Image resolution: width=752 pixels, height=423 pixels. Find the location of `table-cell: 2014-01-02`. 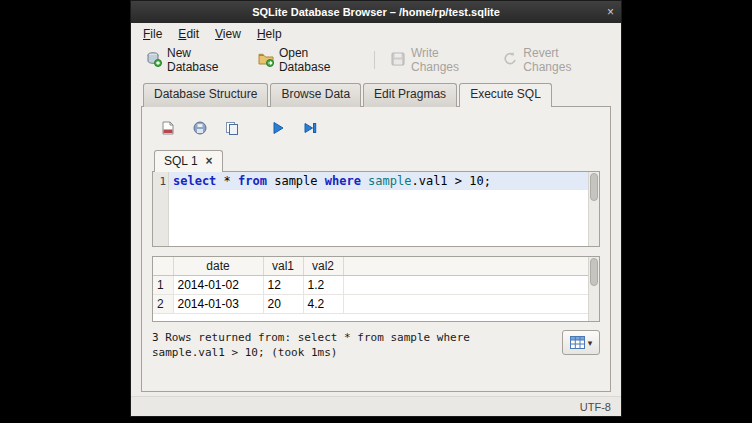

table-cell: 2014-01-02 is located at coordinates (218, 286).